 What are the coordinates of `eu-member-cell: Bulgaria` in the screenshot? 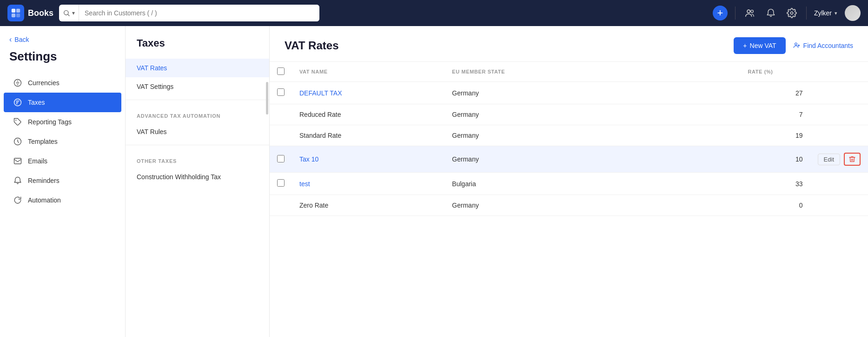 It's located at (535, 184).